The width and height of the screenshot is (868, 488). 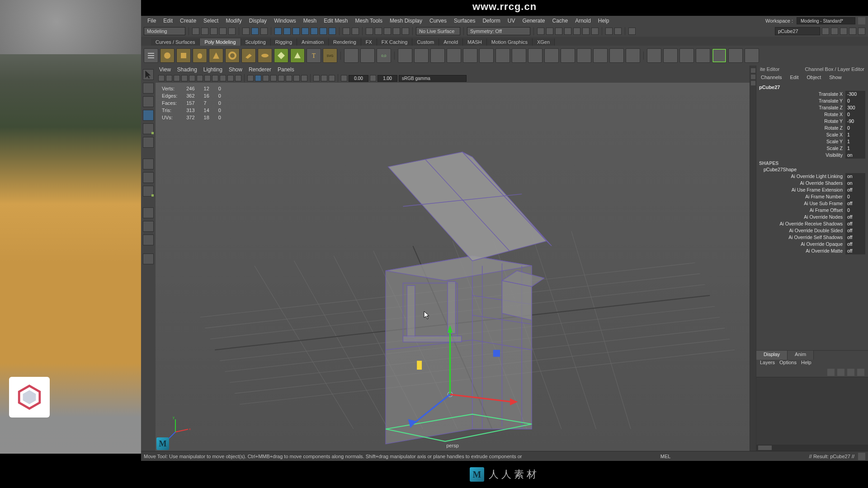 What do you see at coordinates (426, 42) in the screenshot?
I see `shelf-tab-custom: Custom` at bounding box center [426, 42].